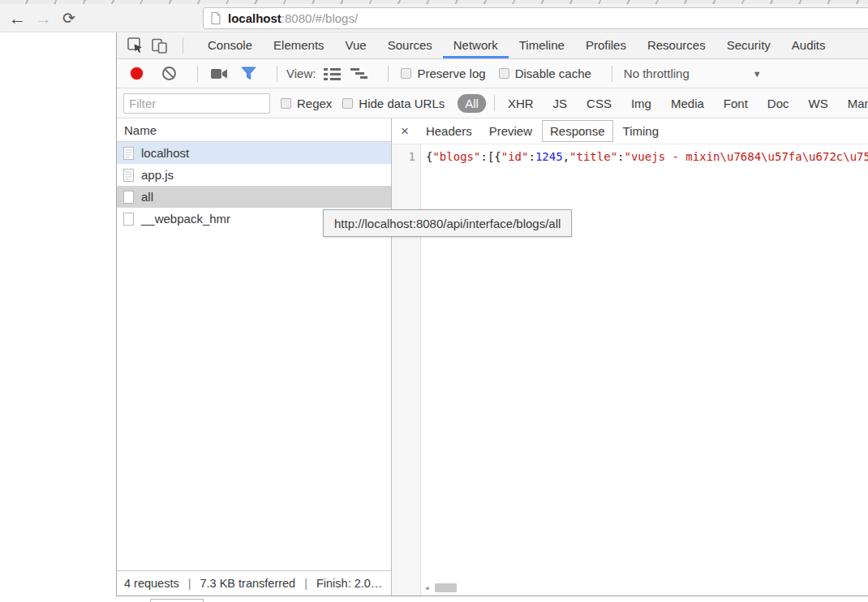 The image size is (868, 602). What do you see at coordinates (254, 130) in the screenshot?
I see `name-column-header: Name` at bounding box center [254, 130].